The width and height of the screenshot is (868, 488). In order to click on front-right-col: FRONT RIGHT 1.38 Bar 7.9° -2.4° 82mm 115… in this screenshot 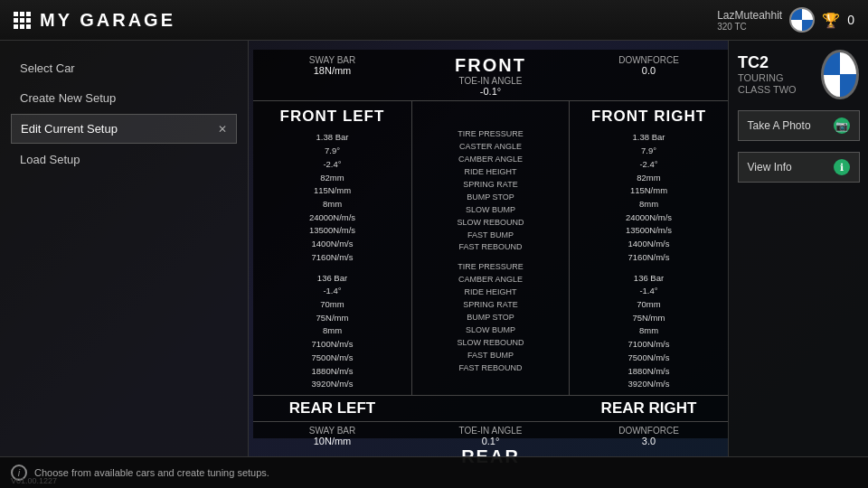, I will do `click(649, 248)`.